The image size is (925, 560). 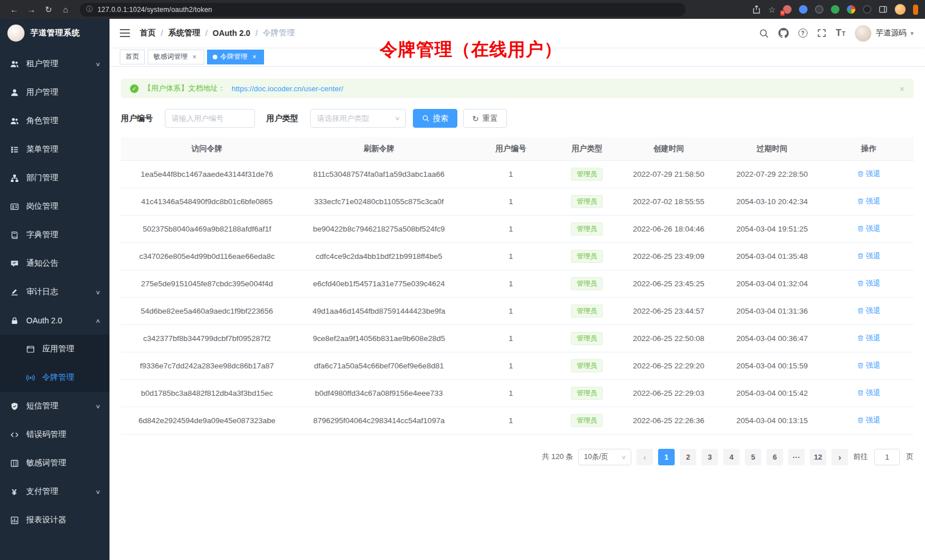 What do you see at coordinates (184, 33) in the screenshot?
I see `breadcrumb-system: 系统管理` at bounding box center [184, 33].